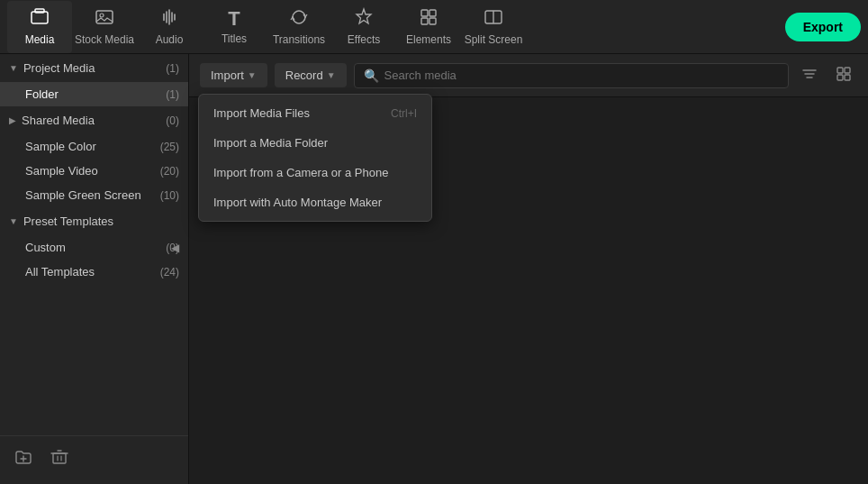 This screenshot has width=868, height=484. I want to click on sample-green-label: Sample Green Screen, so click(93, 195).